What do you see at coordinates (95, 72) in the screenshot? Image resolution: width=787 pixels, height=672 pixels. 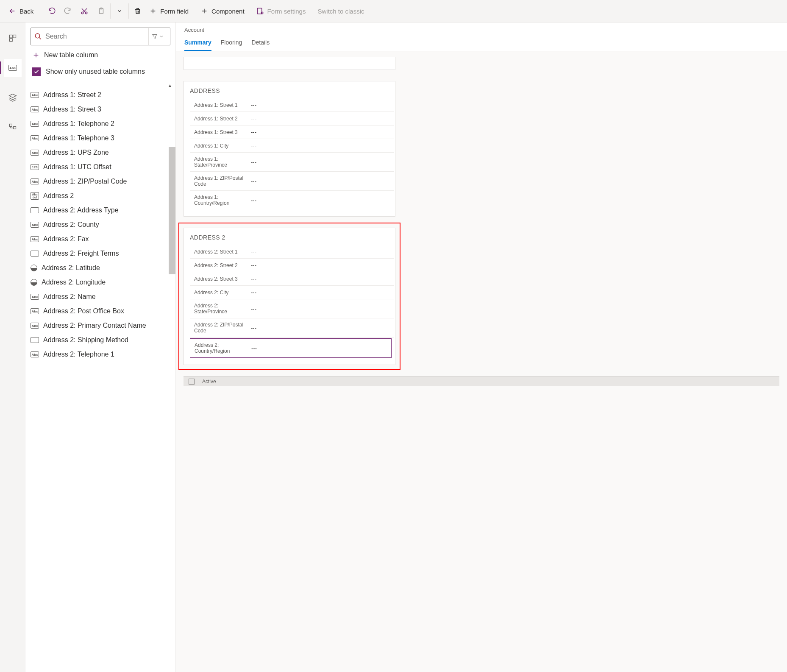 I see `show-unused-label: Show only unused table columns` at bounding box center [95, 72].